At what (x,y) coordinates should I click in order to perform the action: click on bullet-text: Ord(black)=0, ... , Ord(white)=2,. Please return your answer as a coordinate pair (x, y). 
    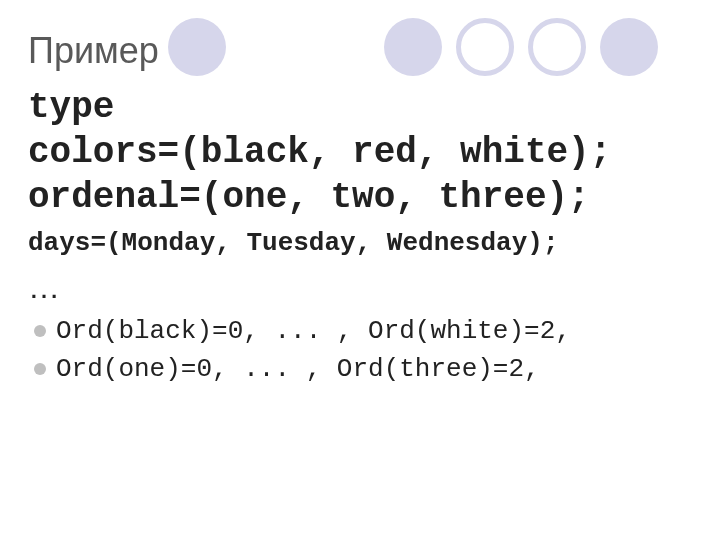
    Looking at the image, I should click on (314, 331).